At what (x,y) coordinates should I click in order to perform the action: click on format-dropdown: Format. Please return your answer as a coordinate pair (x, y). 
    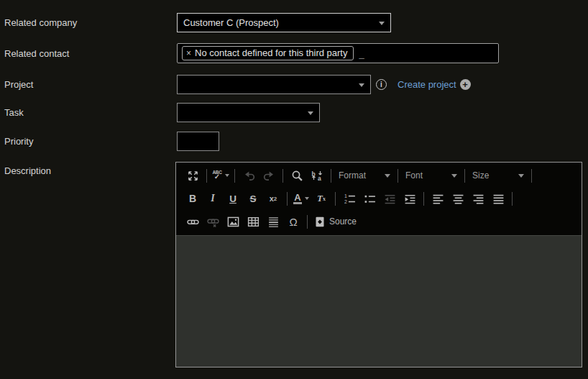
    Looking at the image, I should click on (364, 175).